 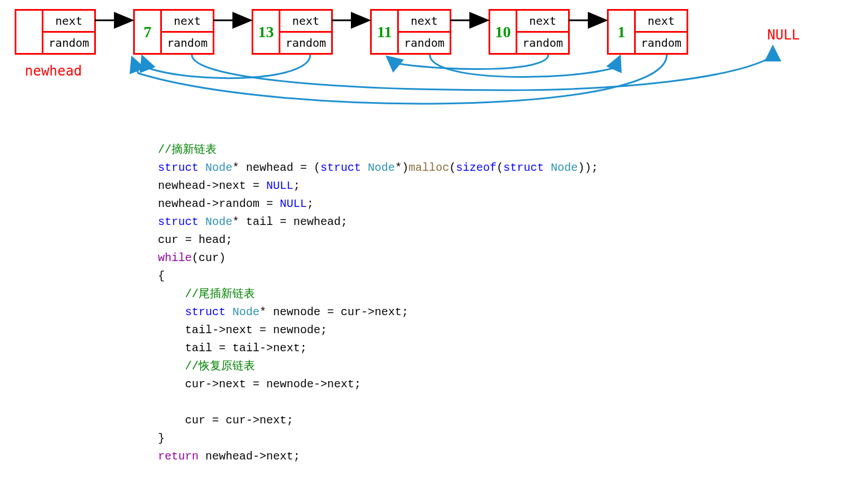 I want to click on code-line: cur = cur->next;, so click(x=378, y=421).